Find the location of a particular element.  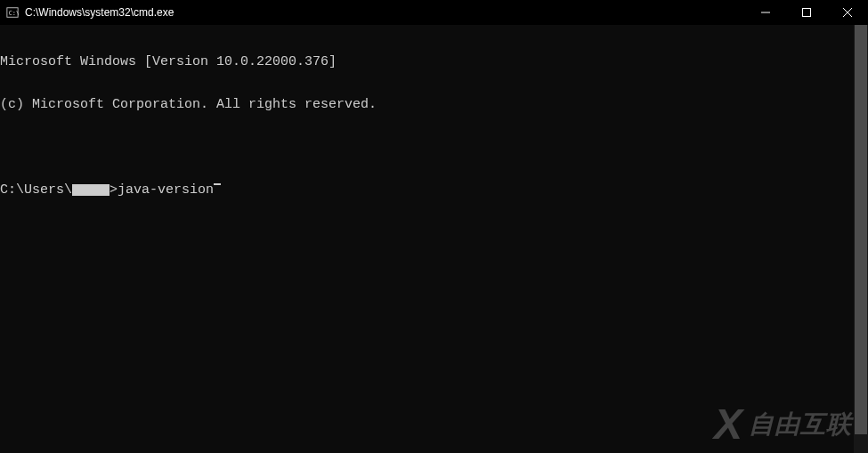

version-line: Microsoft Windows [Version 10.0.22000.37… is located at coordinates (427, 62).